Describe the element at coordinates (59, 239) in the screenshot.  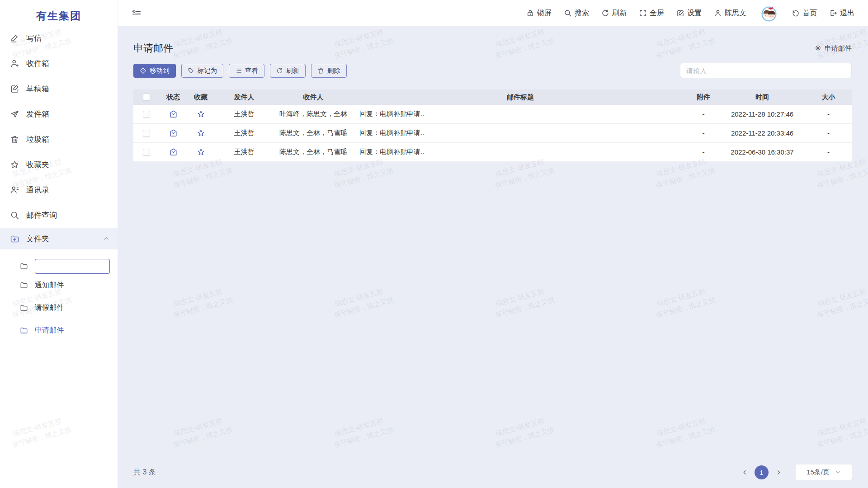
I see `sidebar-item-folders: 文件夹` at that location.